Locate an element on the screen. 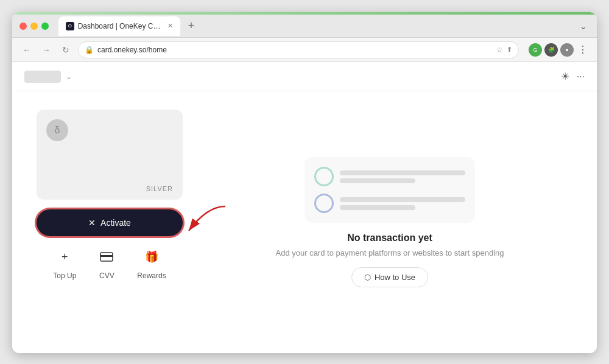 The height and width of the screenshot is (364, 609). activate-button-container: ✕ Activate is located at coordinates (110, 223).